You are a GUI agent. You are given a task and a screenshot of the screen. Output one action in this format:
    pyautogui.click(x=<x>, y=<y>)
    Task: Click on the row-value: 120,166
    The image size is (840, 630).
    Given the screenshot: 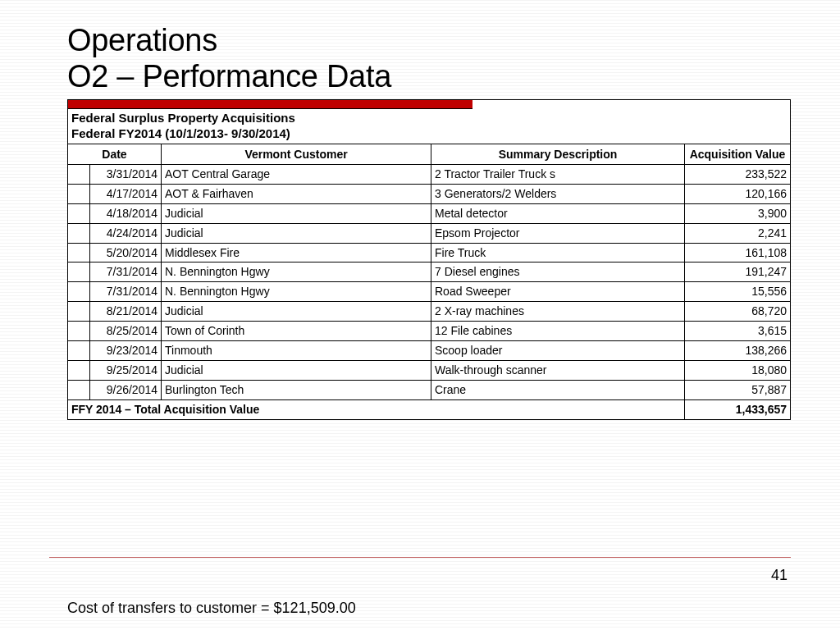 What is the action you would take?
    pyautogui.click(x=738, y=194)
    